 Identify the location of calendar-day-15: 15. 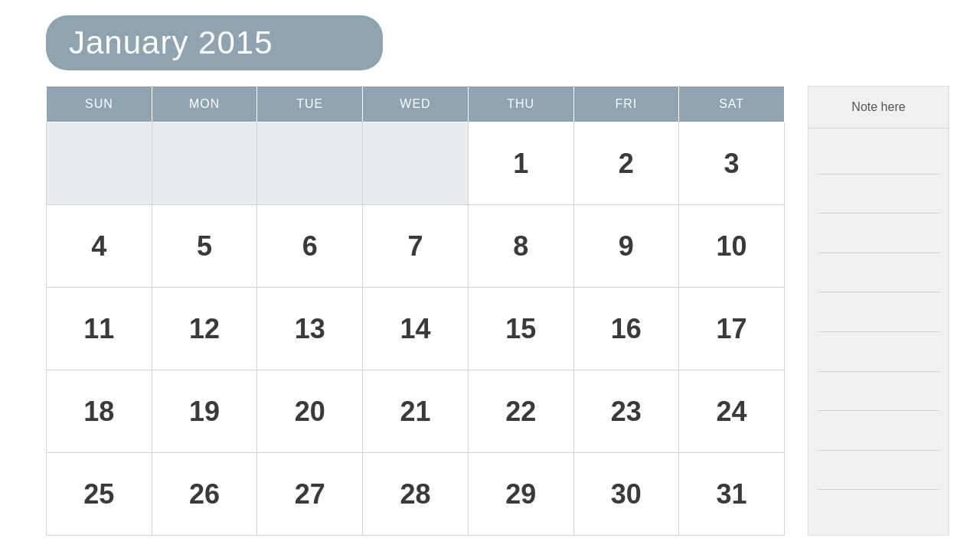
(521, 329).